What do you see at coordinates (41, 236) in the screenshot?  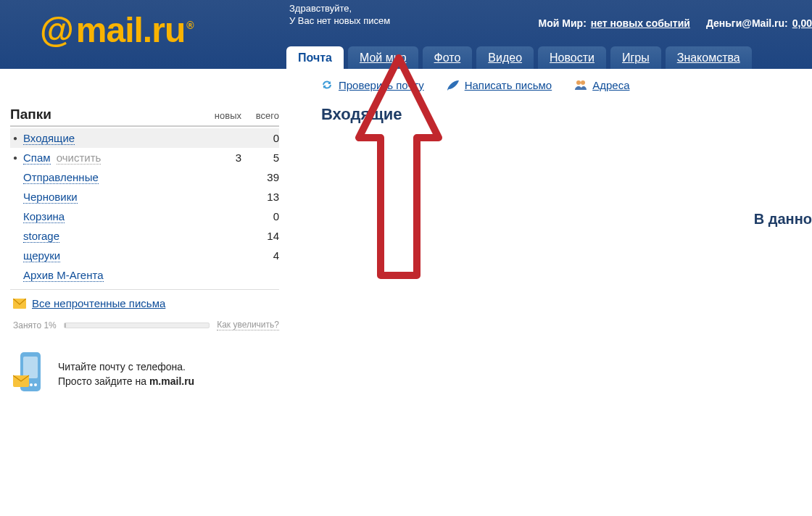 I see `folder-link: storage` at bounding box center [41, 236].